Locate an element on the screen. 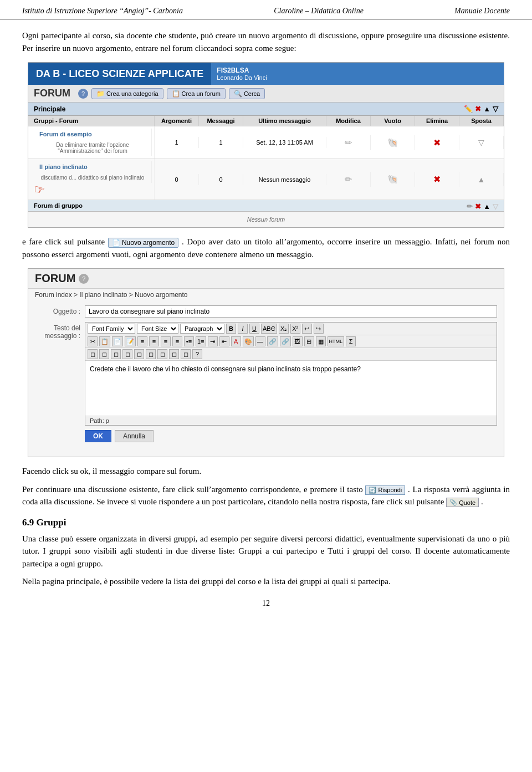 The image size is (532, 772). undo-button: ↩ is located at coordinates (307, 329).